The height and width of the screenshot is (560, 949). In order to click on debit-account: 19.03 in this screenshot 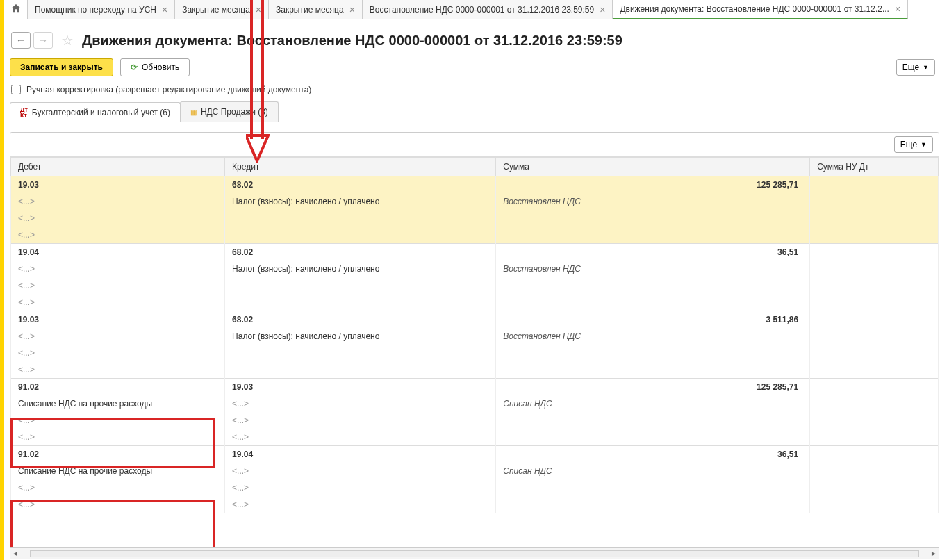, I will do `click(118, 185)`.